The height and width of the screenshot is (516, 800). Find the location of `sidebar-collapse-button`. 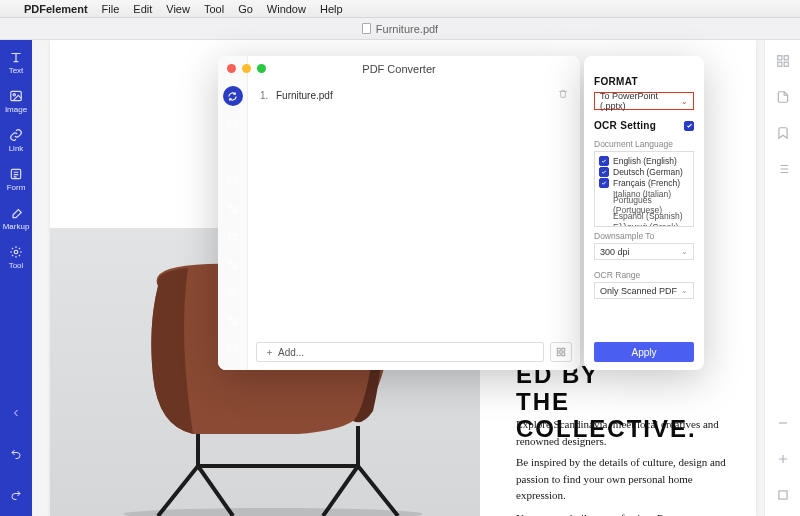

sidebar-collapse-button is located at coordinates (16, 414).